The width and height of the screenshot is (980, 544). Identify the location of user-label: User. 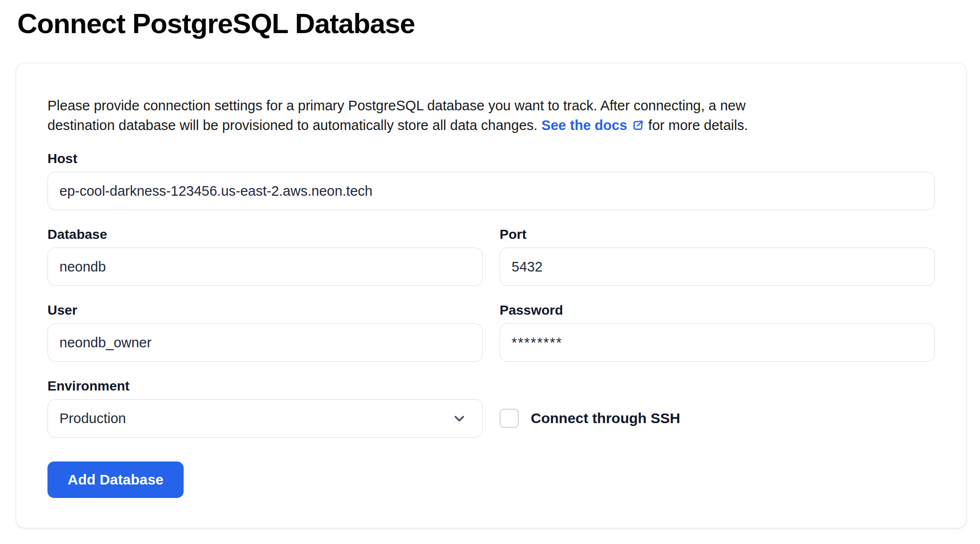
(265, 310).